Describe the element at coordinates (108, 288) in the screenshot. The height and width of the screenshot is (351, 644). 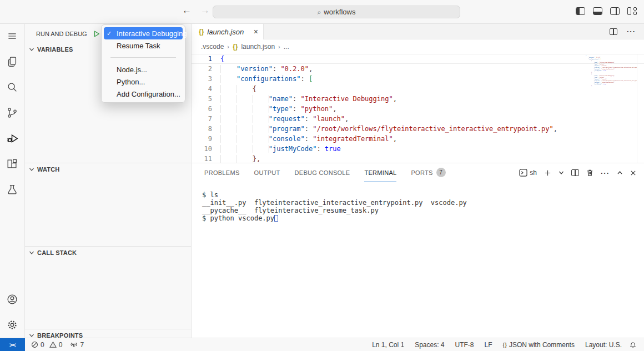
I see `call-stack-section: CALL STACK` at that location.